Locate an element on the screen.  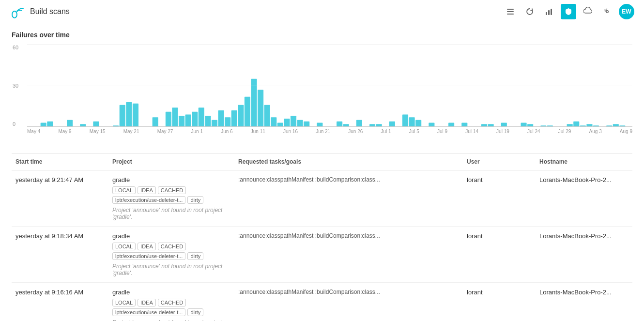
x-label-jun26: Jun 26 is located at coordinates (355, 132).